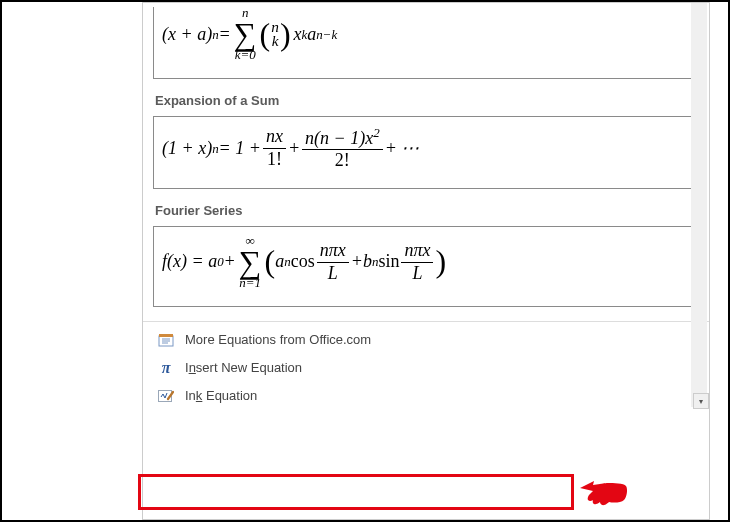 This screenshot has height=522, width=730. Describe the element at coordinates (426, 368) in the screenshot. I see `menu-insert-new-equation: π Insert New Equation` at that location.